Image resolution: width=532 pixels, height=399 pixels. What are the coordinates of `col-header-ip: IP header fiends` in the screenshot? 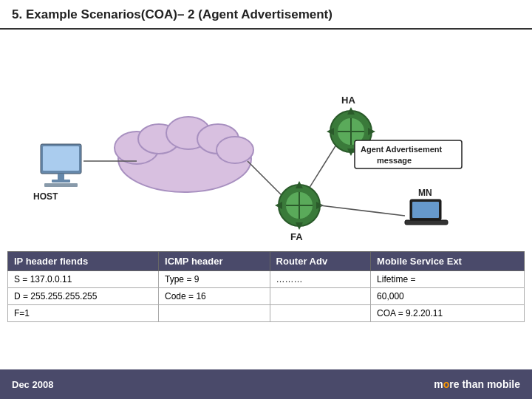 It's located at (83, 262).